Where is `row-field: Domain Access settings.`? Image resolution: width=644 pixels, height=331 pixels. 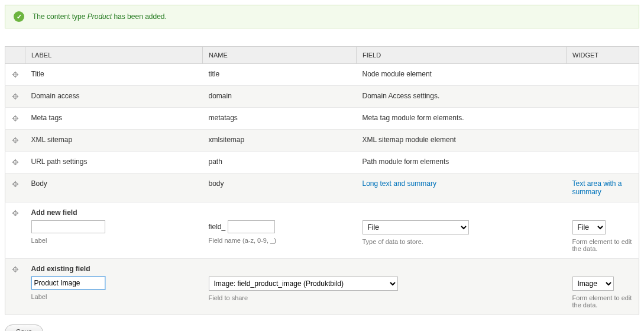
row-field: Domain Access settings. is located at coordinates (461, 97).